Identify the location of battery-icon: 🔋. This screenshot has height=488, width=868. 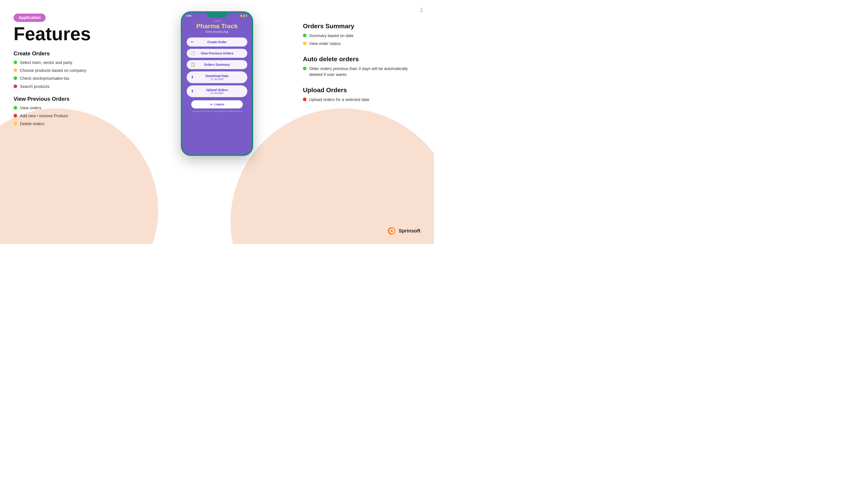
(247, 16).